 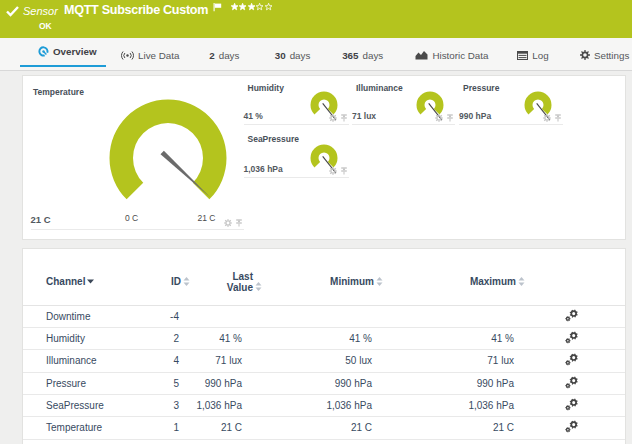 I want to click on cell-id: 4, so click(x=170, y=361).